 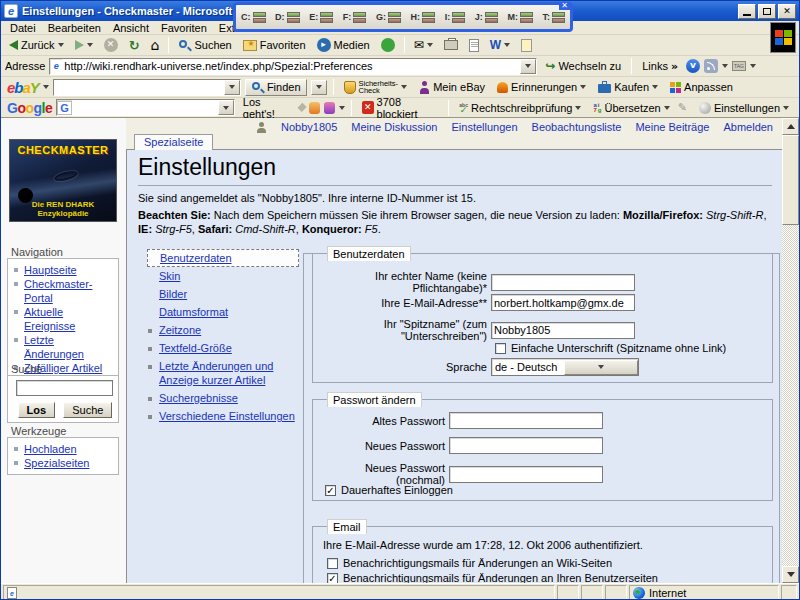 I want to click on scroll-down-button, so click(x=790, y=574).